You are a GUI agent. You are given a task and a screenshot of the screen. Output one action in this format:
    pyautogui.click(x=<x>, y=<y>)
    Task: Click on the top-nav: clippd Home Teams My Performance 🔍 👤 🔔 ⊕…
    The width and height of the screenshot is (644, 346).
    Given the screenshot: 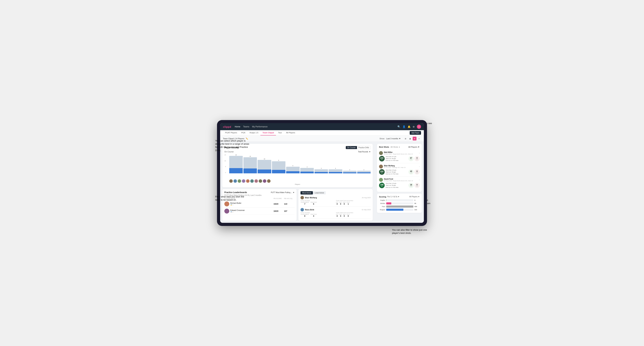 What is the action you would take?
    pyautogui.click(x=322, y=127)
    